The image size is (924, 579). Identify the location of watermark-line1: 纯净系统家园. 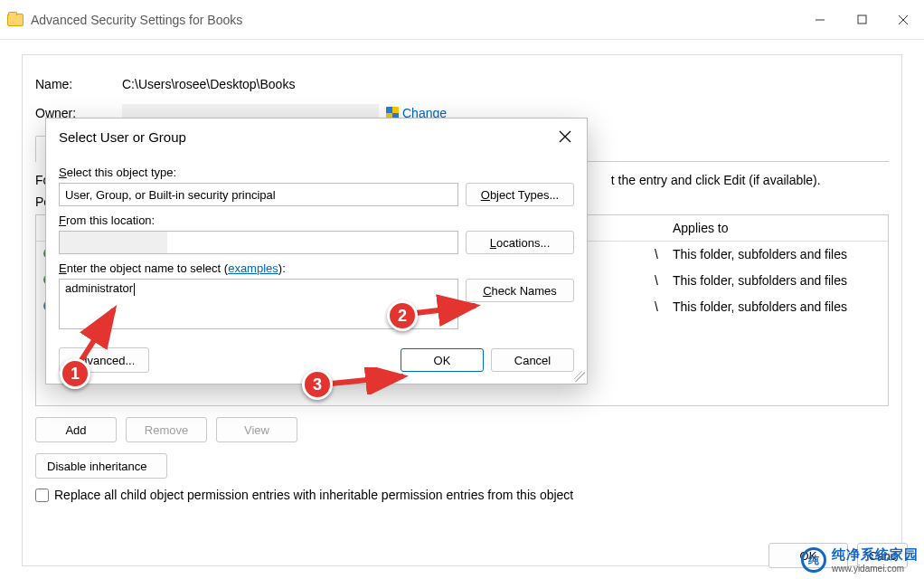
(875, 555).